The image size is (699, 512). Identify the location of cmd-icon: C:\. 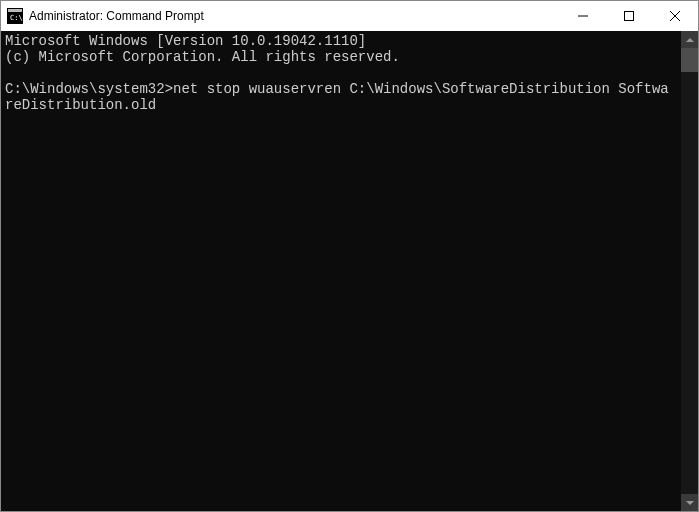
(15, 16).